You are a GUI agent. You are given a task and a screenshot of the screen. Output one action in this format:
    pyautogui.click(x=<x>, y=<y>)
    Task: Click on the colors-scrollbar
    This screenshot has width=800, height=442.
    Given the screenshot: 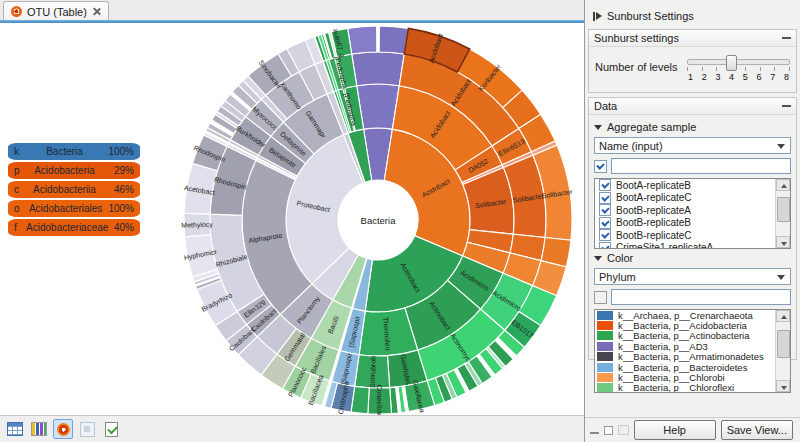 What is the action you would take?
    pyautogui.click(x=782, y=351)
    